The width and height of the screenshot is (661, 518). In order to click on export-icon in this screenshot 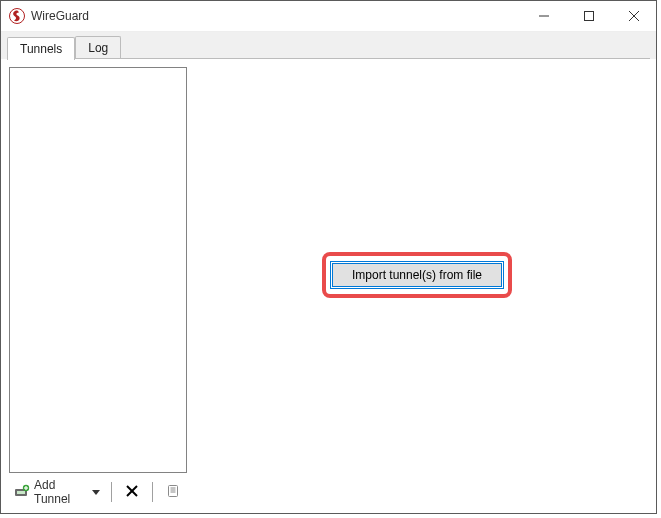, I will do `click(173, 492)`.